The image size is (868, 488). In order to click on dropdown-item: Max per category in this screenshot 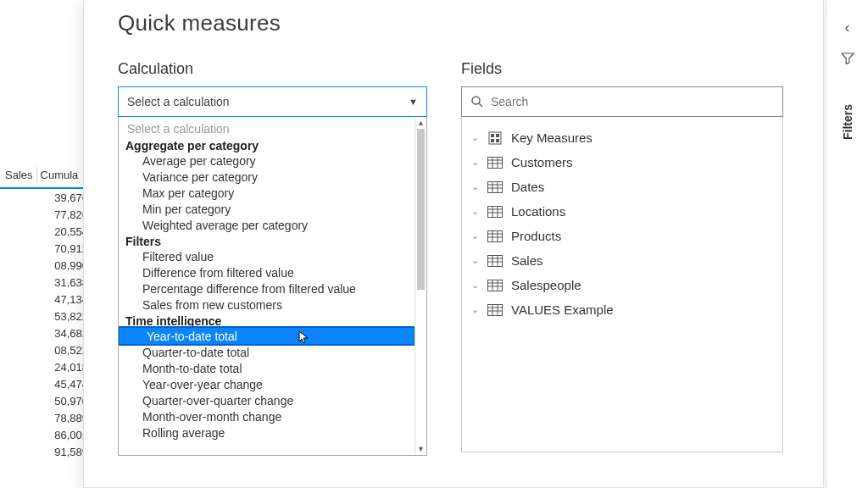, I will do `click(266, 193)`.